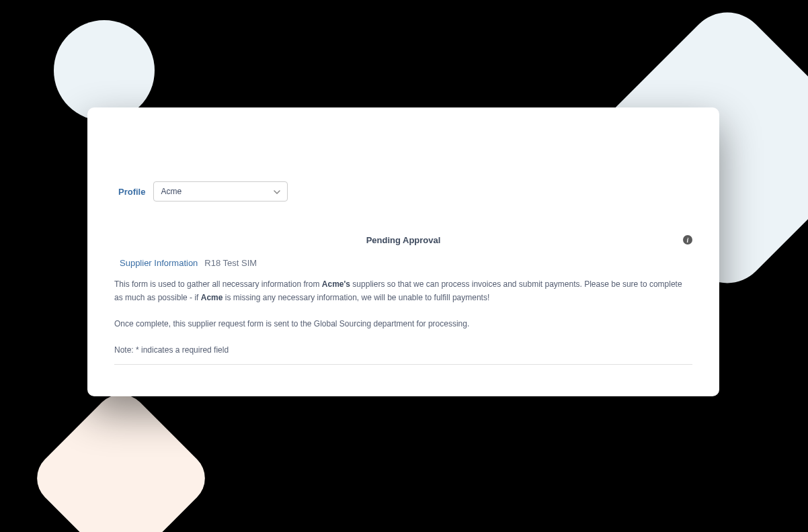  I want to click on supplier-information-link: Supplier Information, so click(159, 263).